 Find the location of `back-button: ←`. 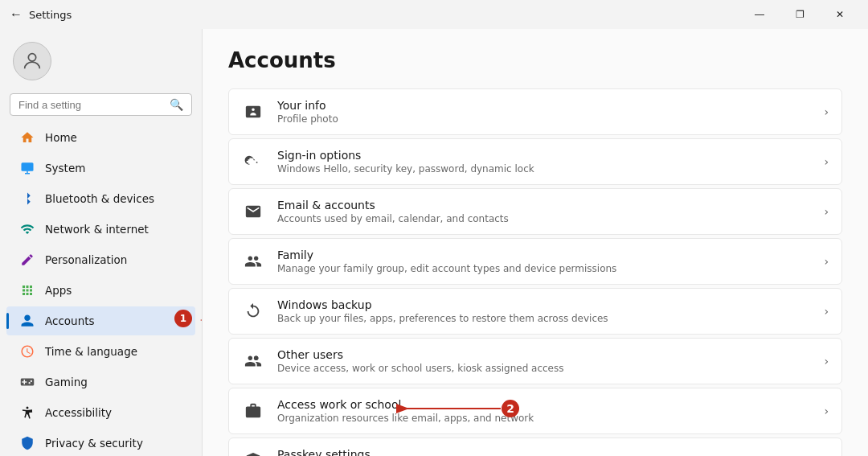

back-button: ← is located at coordinates (16, 14).